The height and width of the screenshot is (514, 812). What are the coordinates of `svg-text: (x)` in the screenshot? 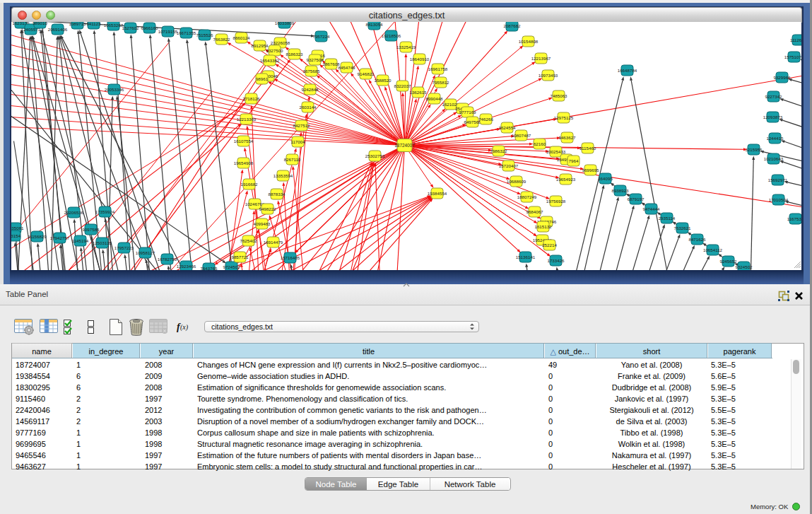 It's located at (184, 327).